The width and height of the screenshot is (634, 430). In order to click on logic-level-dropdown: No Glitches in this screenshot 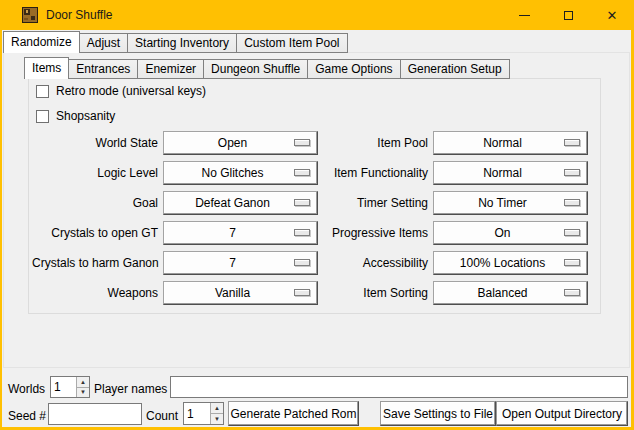, I will do `click(240, 173)`.